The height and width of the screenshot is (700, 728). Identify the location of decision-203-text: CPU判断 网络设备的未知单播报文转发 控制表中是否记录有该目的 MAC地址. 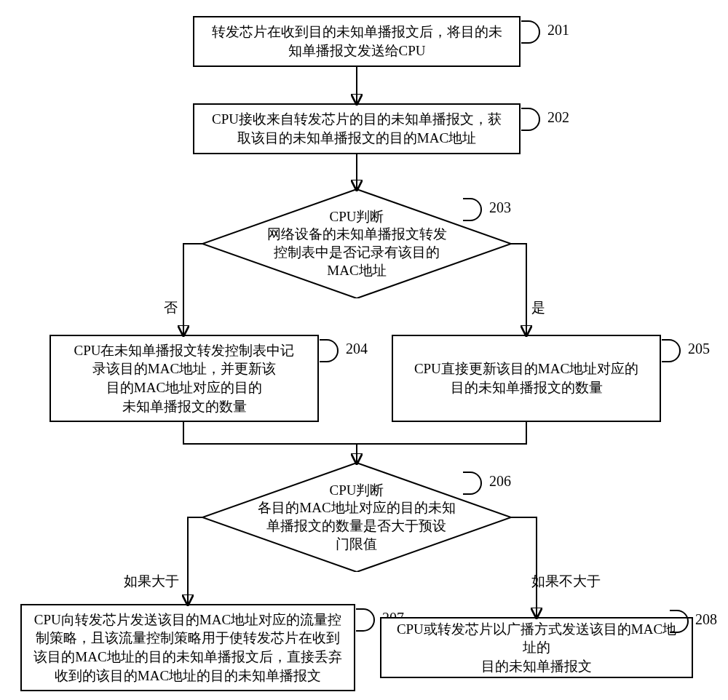
(357, 244).